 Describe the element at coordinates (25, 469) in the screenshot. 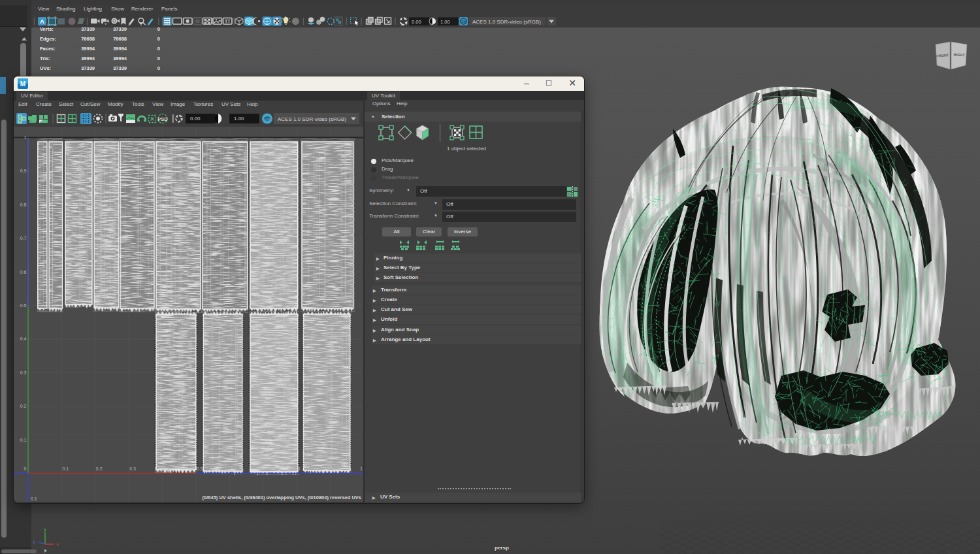

I see `svg-text: 0` at that location.